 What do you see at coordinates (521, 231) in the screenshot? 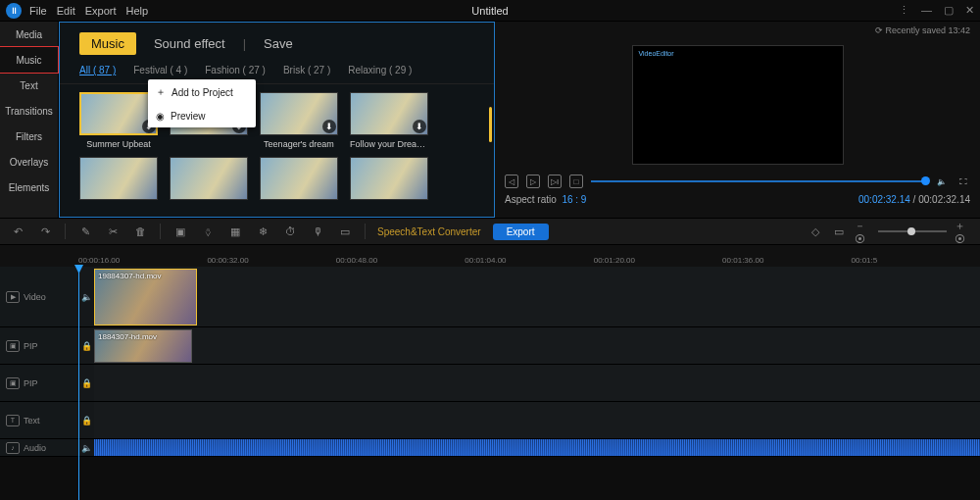
I see `export-button: Export` at bounding box center [521, 231].